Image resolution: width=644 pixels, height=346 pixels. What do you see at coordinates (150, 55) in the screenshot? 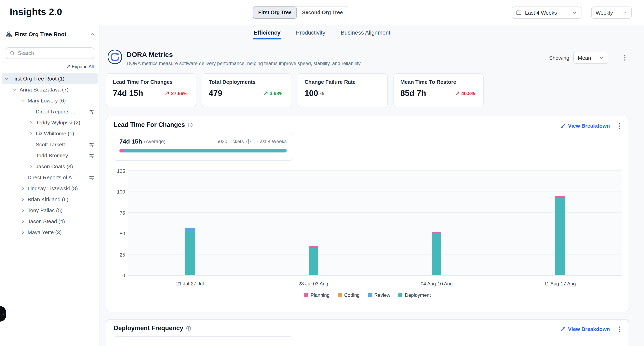
I see `dora-title: DORA Metrics` at bounding box center [150, 55].